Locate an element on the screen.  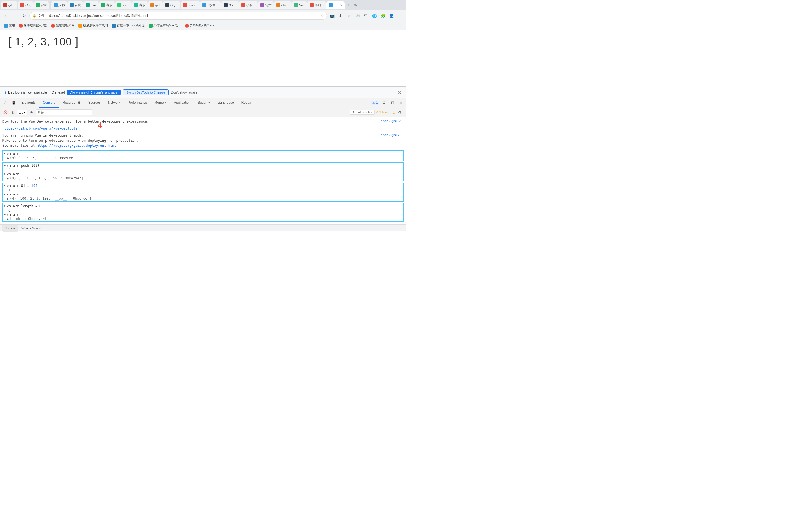
tab-obj2: Obj… is located at coordinates (230, 5).